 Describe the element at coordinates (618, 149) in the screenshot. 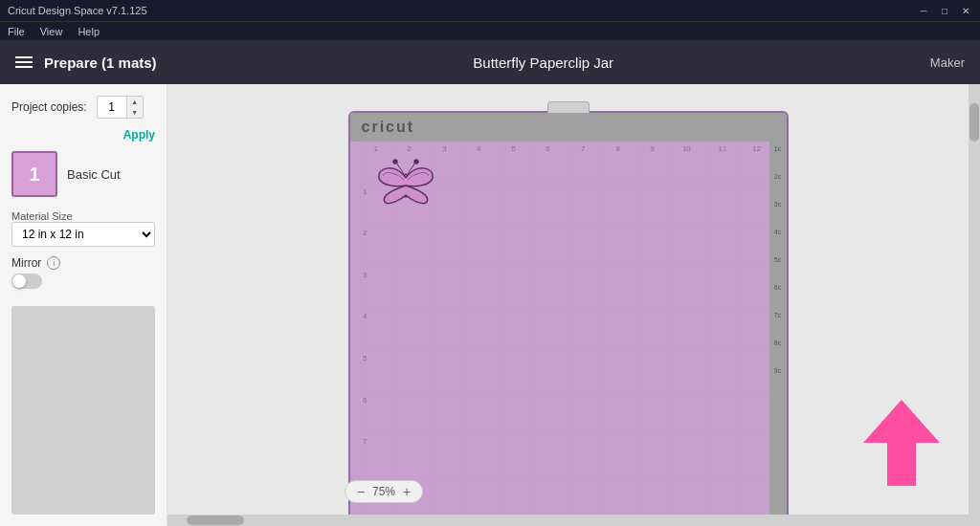

I see `svg-text: 8` at that location.